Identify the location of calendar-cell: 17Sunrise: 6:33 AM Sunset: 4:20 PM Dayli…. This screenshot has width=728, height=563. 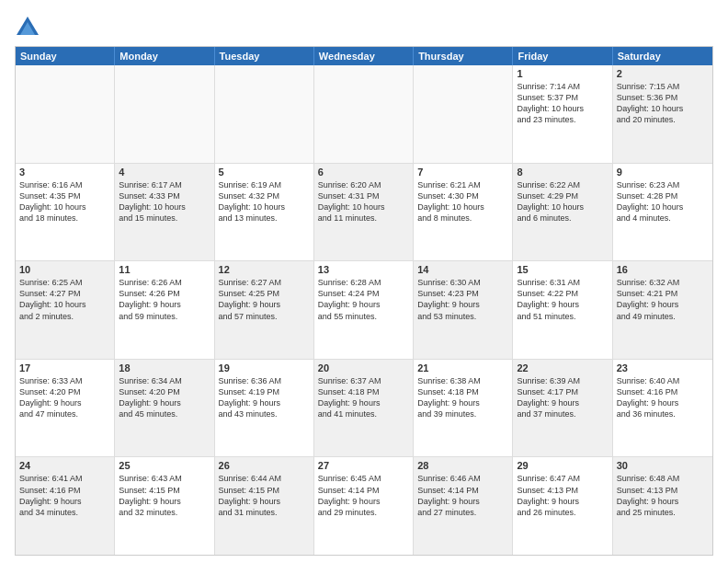
(65, 408).